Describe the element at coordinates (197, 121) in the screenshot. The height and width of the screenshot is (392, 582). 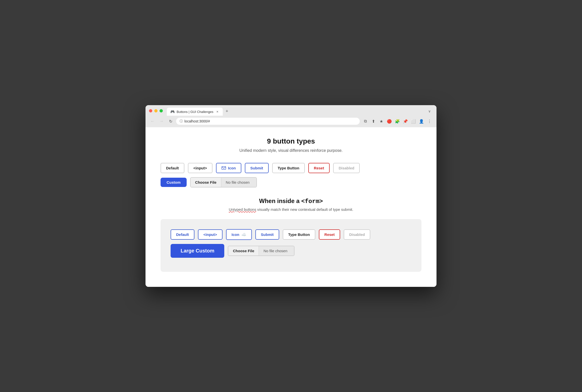
I see `address-url-text: localhost:3000/#` at that location.